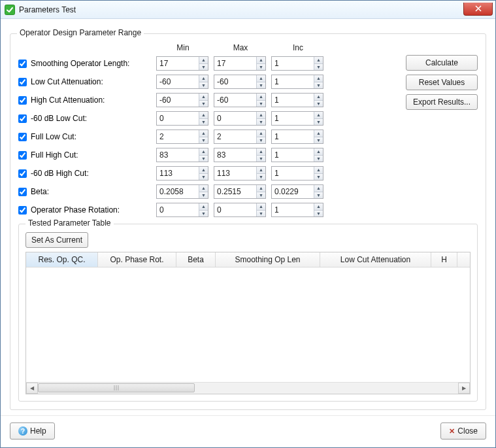  I want to click on table-column-header: Op. Phase Rot., so click(137, 260).